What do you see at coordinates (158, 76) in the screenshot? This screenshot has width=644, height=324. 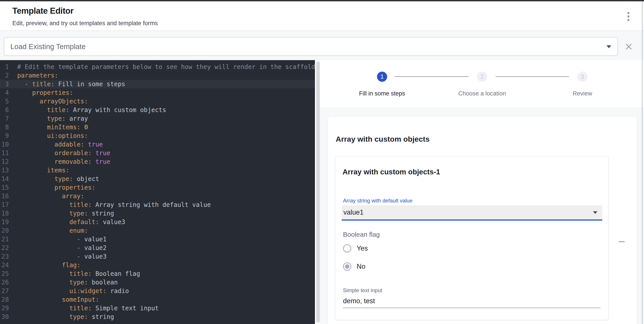 I see `code-line: 2parameters:` at bounding box center [158, 76].